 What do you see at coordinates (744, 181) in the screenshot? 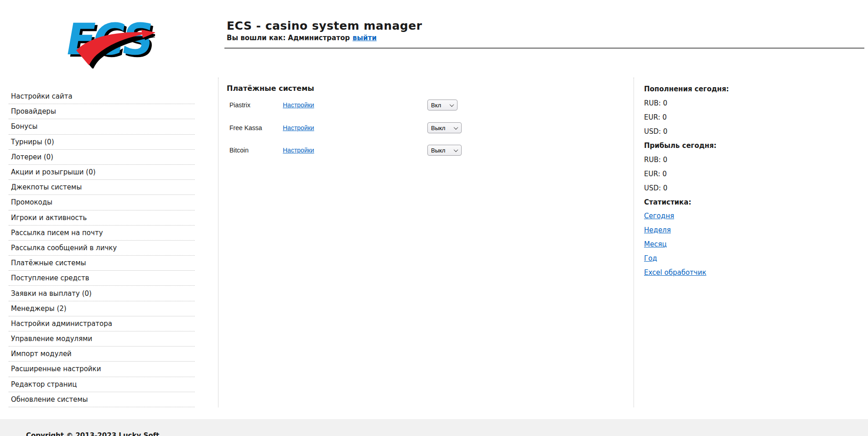
I see `stats-panel: Пополнения сегодня: RUB: 0 EUR: 0 USD: 0…` at bounding box center [744, 181].